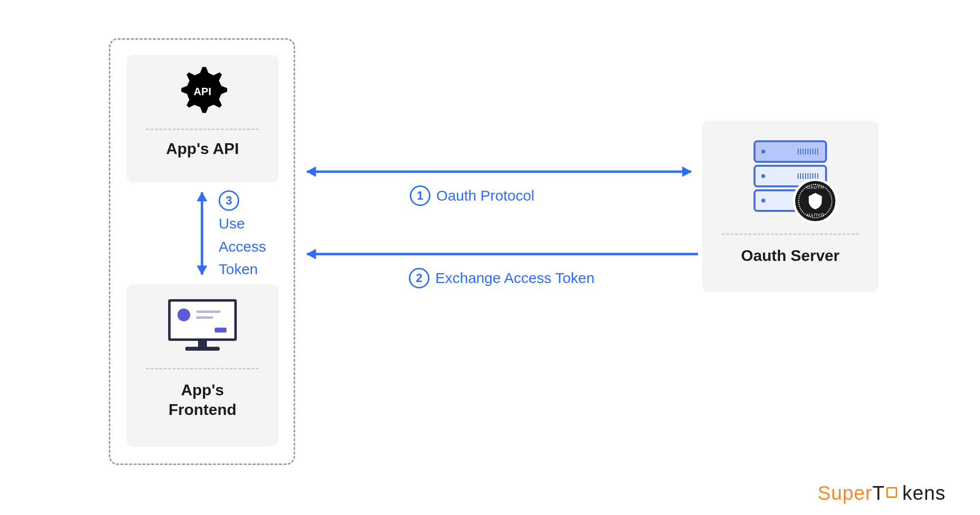  Describe the element at coordinates (231, 224) in the screenshot. I see `step-text-3a: Use` at that location.